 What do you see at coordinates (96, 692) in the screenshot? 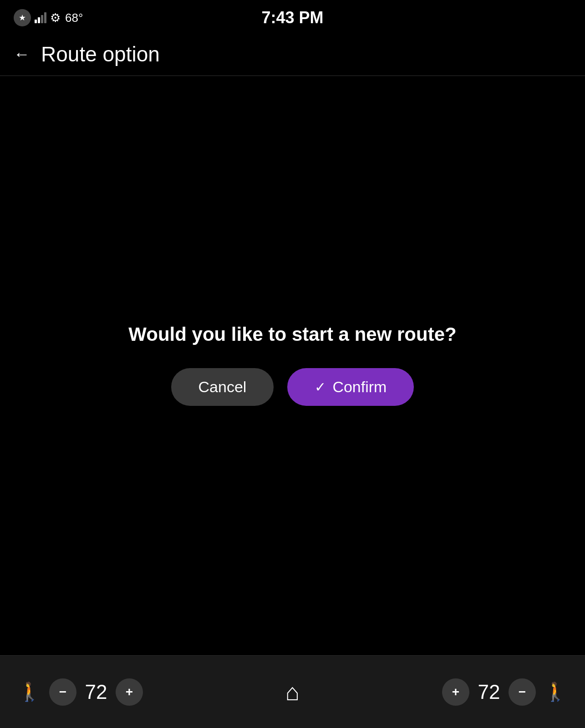
I see `left-count: 72` at bounding box center [96, 692].